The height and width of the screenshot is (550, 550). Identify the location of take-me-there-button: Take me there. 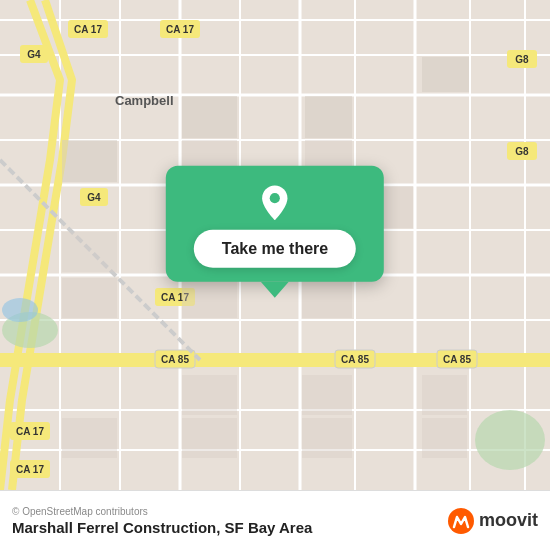
(275, 249).